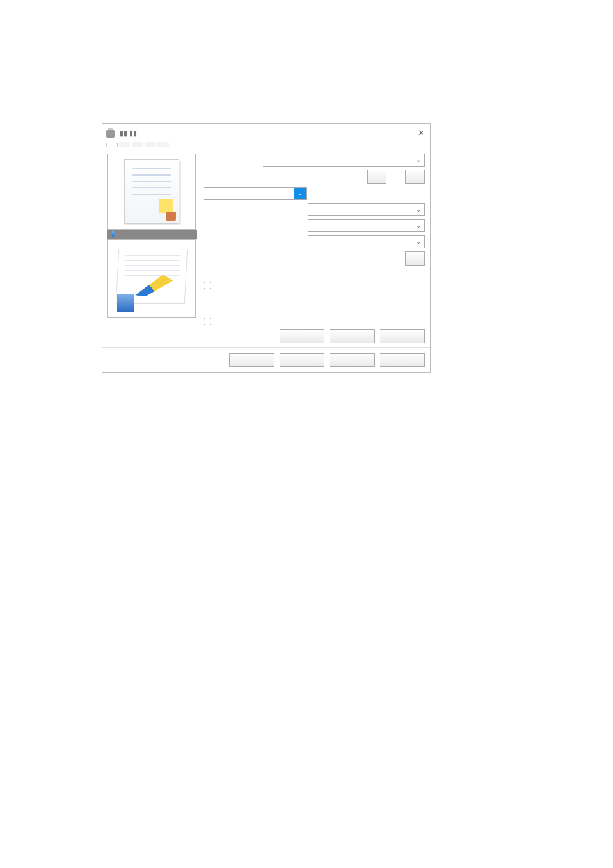 This screenshot has width=613, height=868. I want to click on preview-badge-icon, so click(125, 303).